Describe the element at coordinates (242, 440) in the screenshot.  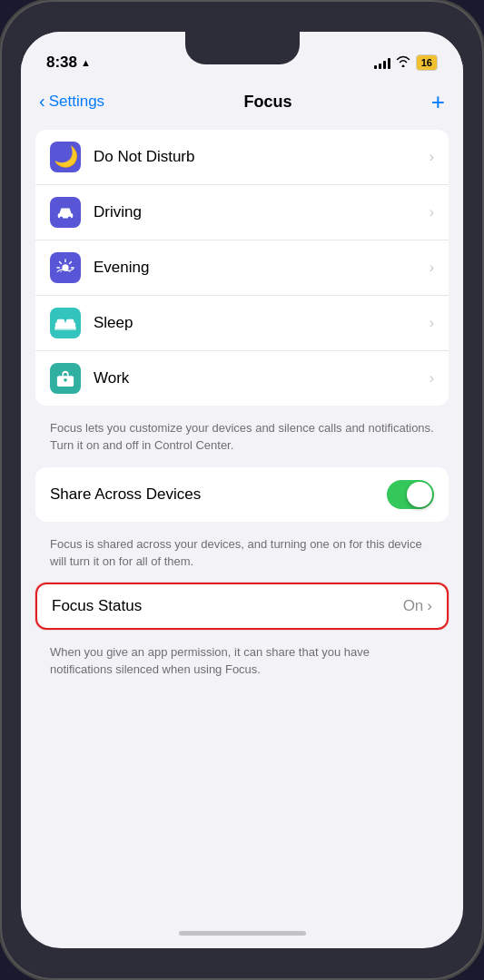
I see `focus-description: Focus lets you customize your devices an…` at that location.